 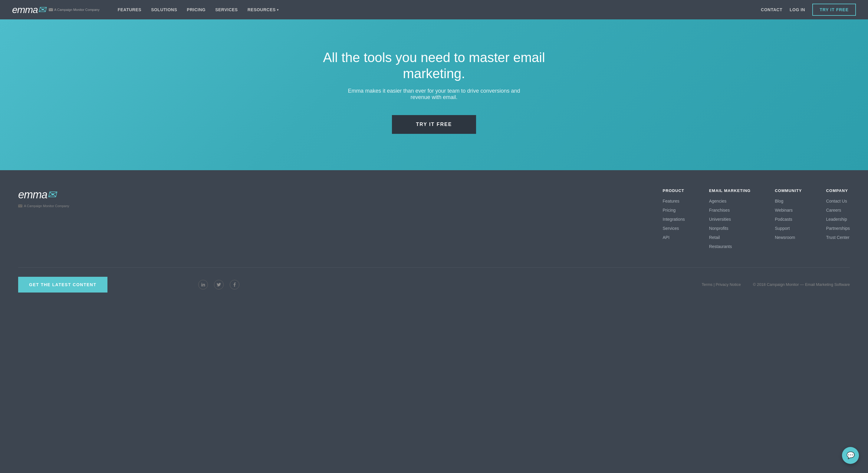 What do you see at coordinates (203, 285) in the screenshot?
I see `linkedin-icon` at bounding box center [203, 285].